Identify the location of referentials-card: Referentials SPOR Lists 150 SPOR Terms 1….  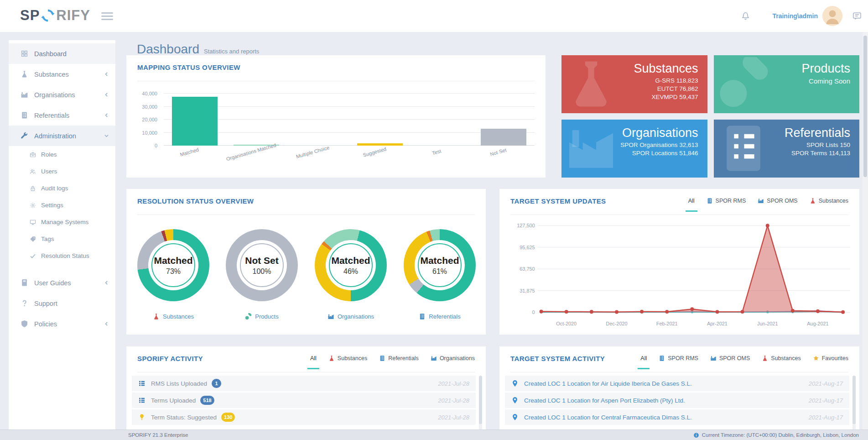
(787, 149).